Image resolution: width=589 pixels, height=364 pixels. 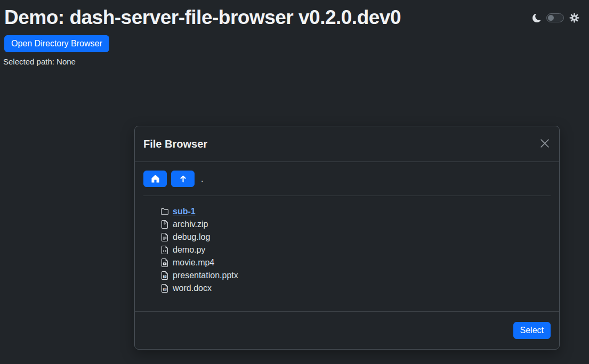 I want to click on selected-path-label: Selected path: None, so click(x=296, y=62).